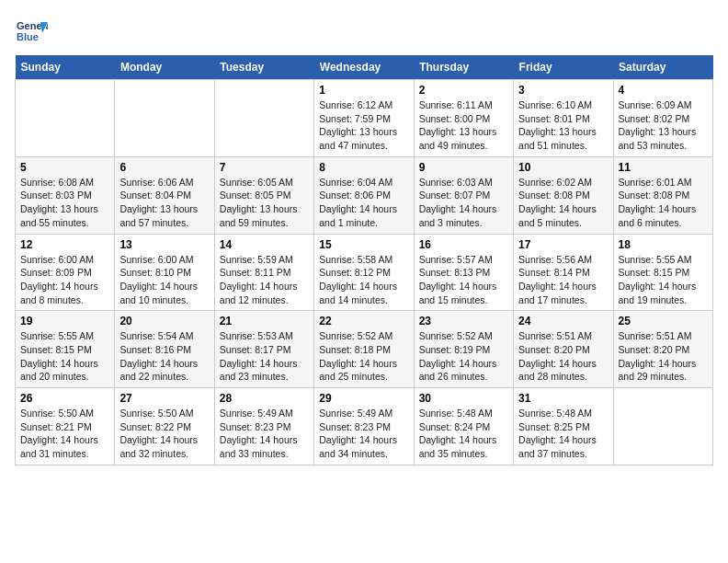  I want to click on day-info-line: Sunrise: 5:48 AM, so click(563, 414).